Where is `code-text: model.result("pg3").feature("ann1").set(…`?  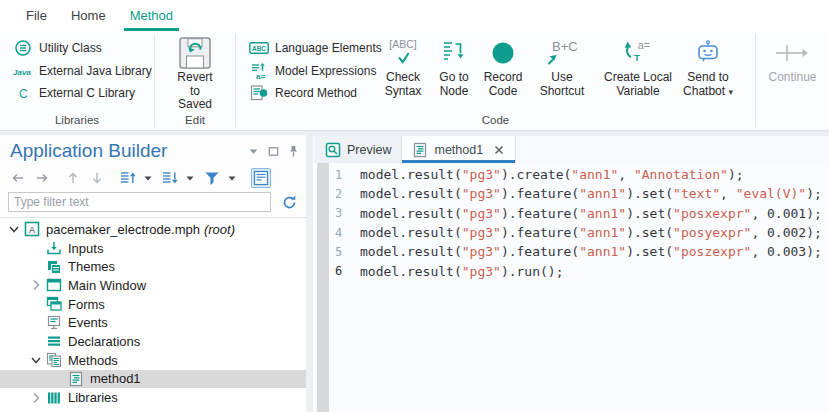 code-text: model.result("pg3").feature("ann1").set(… is located at coordinates (591, 252).